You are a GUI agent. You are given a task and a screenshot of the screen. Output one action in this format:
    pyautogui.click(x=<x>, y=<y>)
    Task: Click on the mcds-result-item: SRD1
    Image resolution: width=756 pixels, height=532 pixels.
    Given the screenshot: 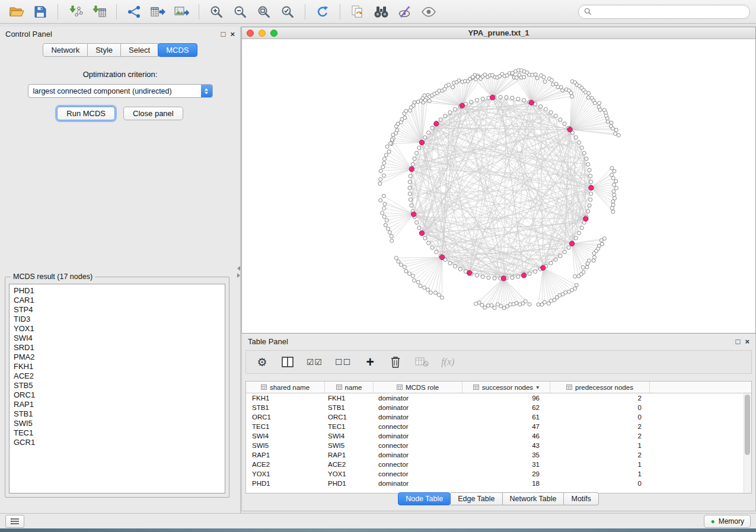 What is the action you would take?
    pyautogui.click(x=117, y=348)
    